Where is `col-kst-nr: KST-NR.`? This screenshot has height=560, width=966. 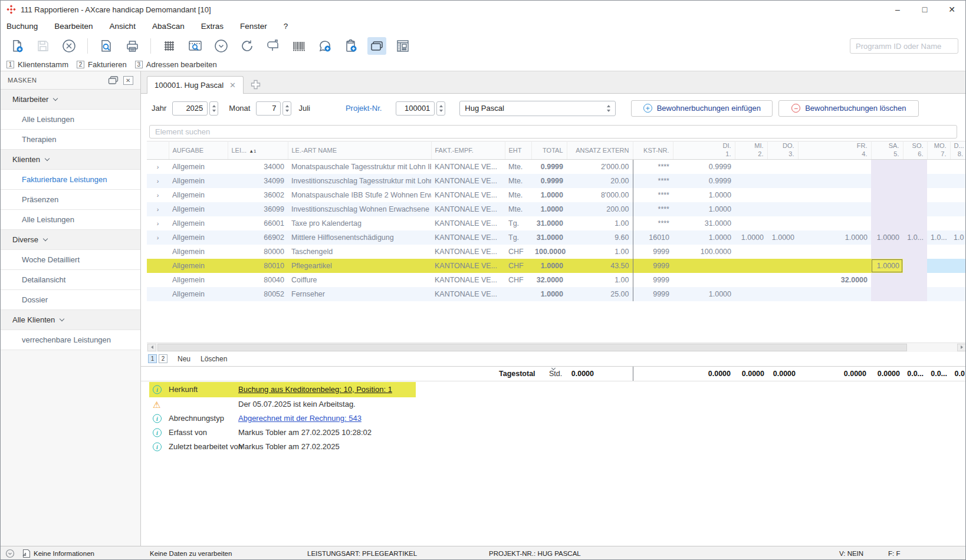 col-kst-nr: KST-NR. is located at coordinates (653, 151).